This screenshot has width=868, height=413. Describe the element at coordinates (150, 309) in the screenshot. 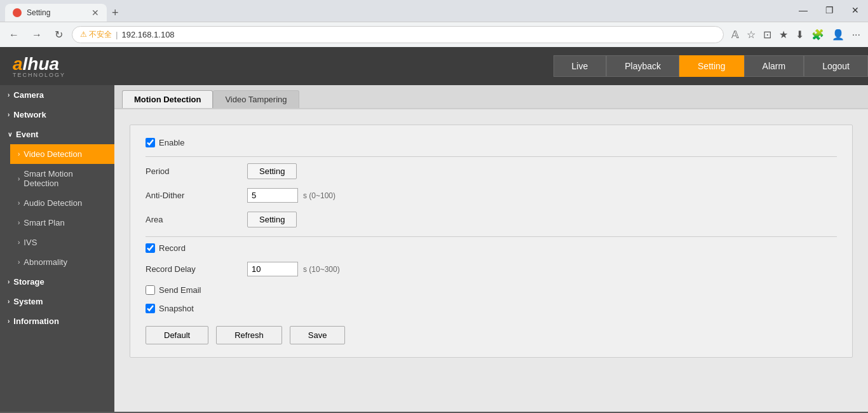

I see `snapshot-checkbox` at that location.